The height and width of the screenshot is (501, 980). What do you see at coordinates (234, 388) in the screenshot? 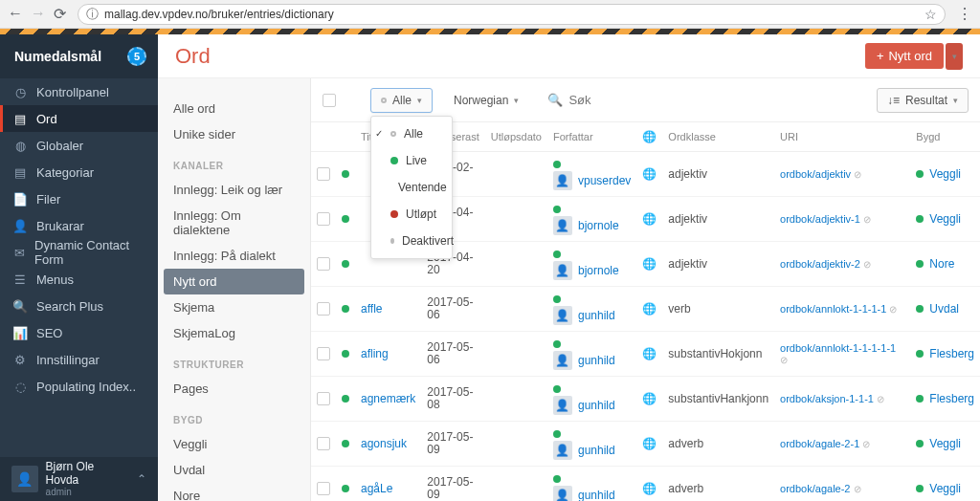
I see `sidebar2-item: Pages` at bounding box center [234, 388].